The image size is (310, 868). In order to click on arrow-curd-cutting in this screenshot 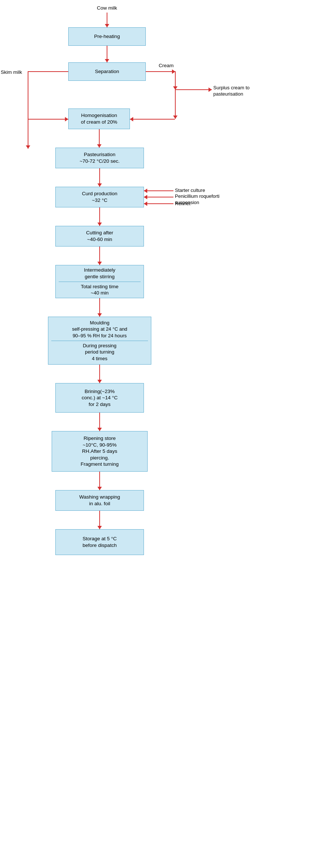, I will do `click(100, 217)`.